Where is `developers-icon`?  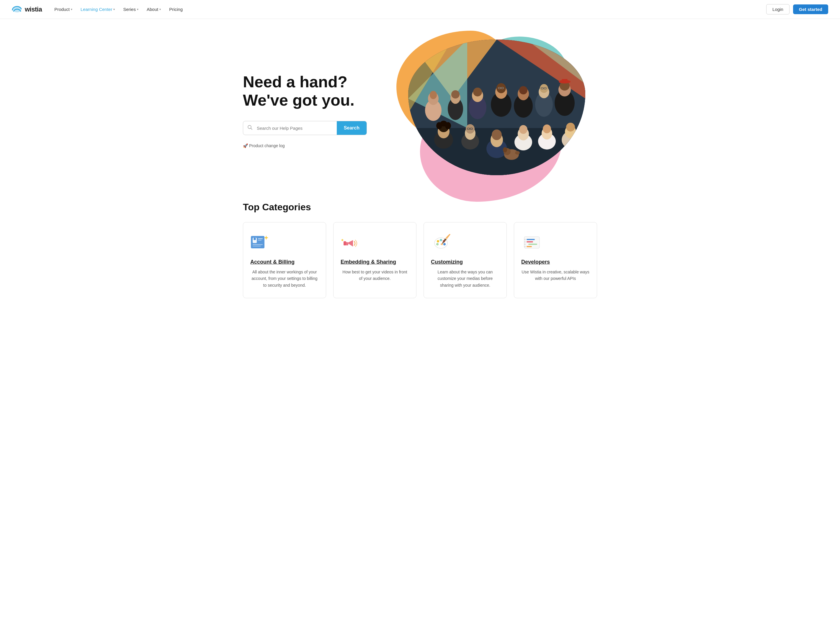 developers-icon is located at coordinates (532, 243).